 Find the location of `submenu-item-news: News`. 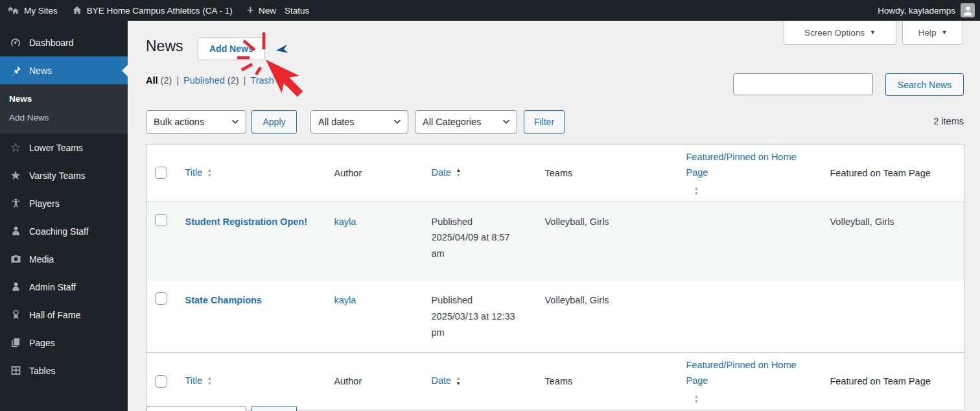

submenu-item-news: News is located at coordinates (64, 99).